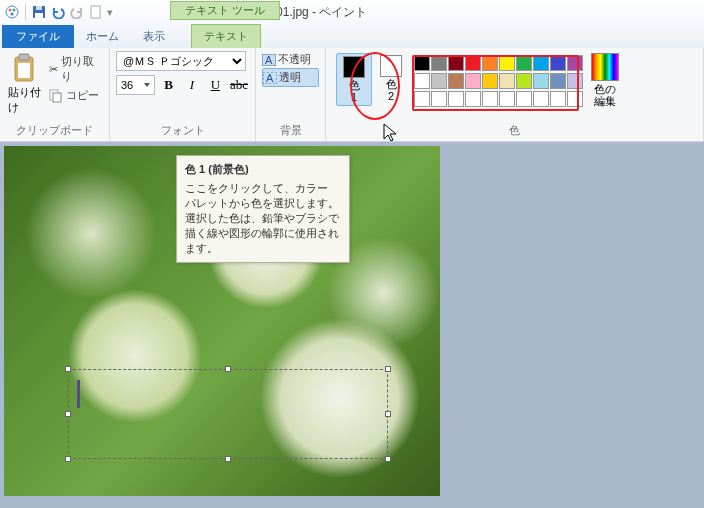  What do you see at coordinates (216, 85) in the screenshot?
I see `underline-button: U` at bounding box center [216, 85].